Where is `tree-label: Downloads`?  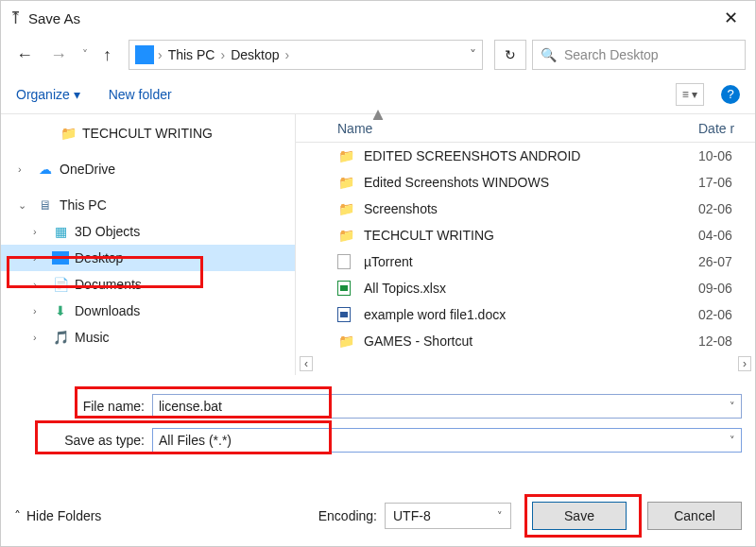
tree-label: Downloads is located at coordinates (108, 311).